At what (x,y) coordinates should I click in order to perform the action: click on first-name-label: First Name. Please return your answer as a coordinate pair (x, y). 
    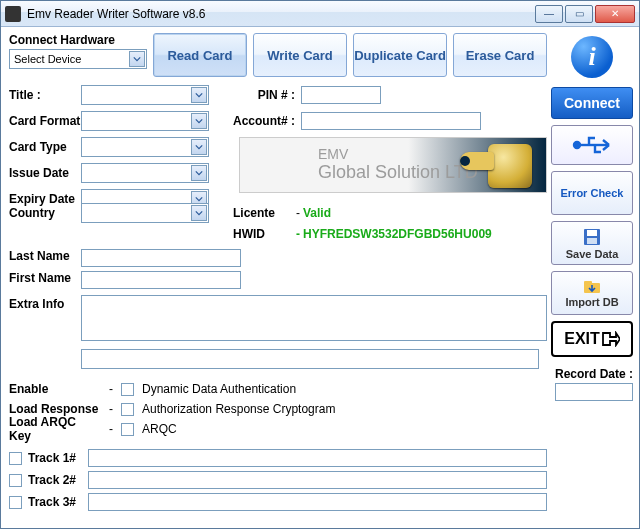
    Looking at the image, I should click on (45, 280).